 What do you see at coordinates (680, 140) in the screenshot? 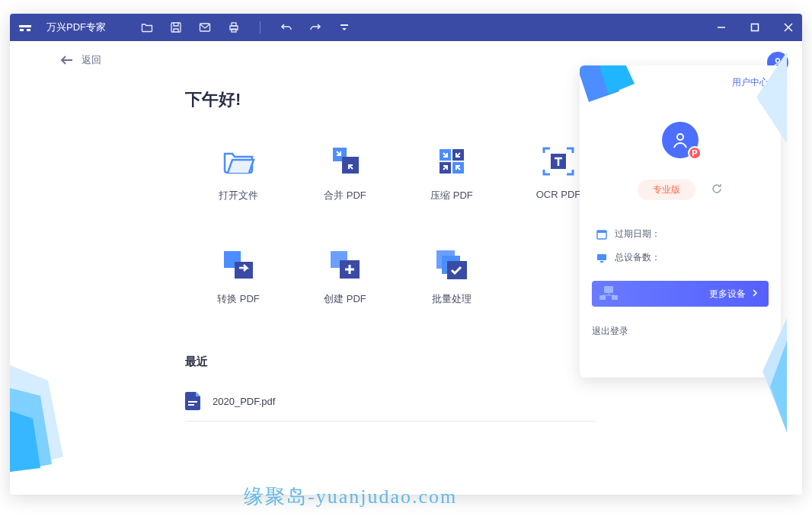
I see `user-avatar-icon: P` at bounding box center [680, 140].